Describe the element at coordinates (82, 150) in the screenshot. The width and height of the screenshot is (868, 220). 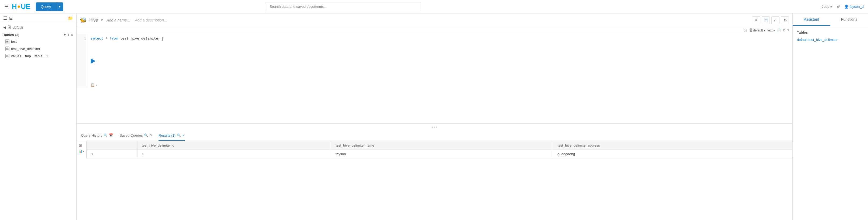
I see `results-left-icons: ⊞ 📊▾` at that location.